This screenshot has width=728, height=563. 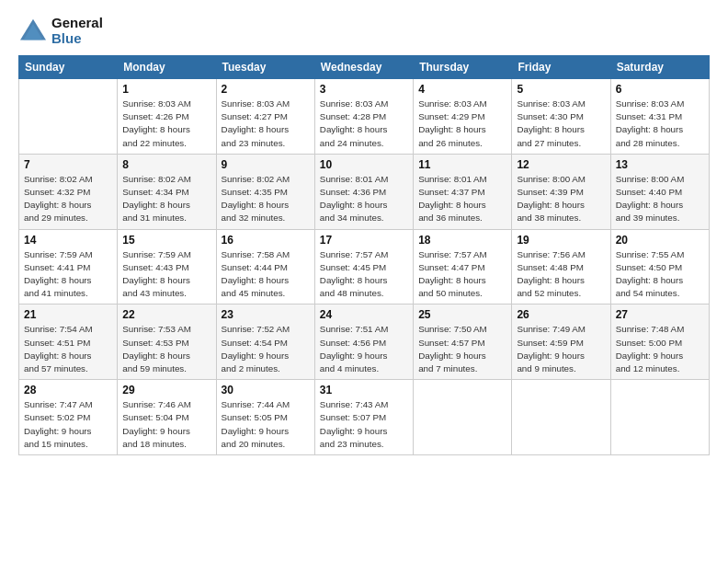 What do you see at coordinates (166, 89) in the screenshot?
I see `day-number: 1` at bounding box center [166, 89].